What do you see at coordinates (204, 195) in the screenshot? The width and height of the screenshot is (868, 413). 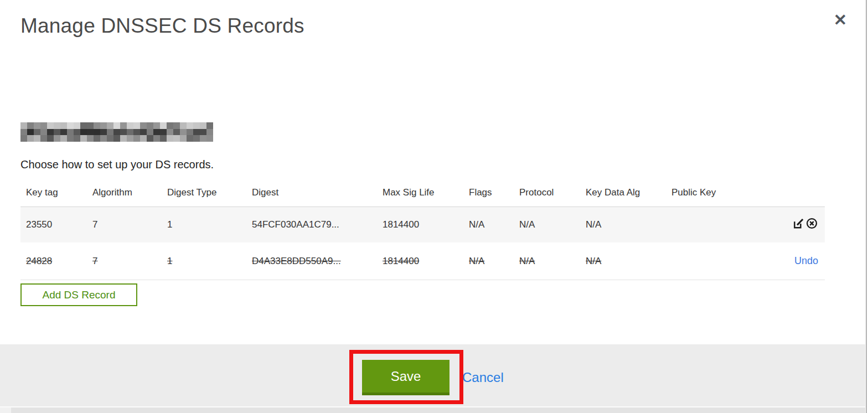 I see `col-digest-type: Digest Type` at bounding box center [204, 195].